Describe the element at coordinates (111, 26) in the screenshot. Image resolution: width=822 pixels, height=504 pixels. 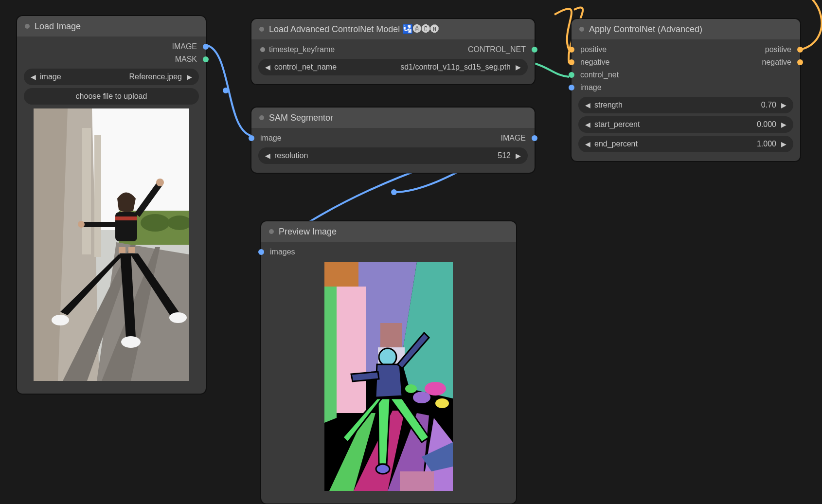
I see `node-header: Load Image` at that location.